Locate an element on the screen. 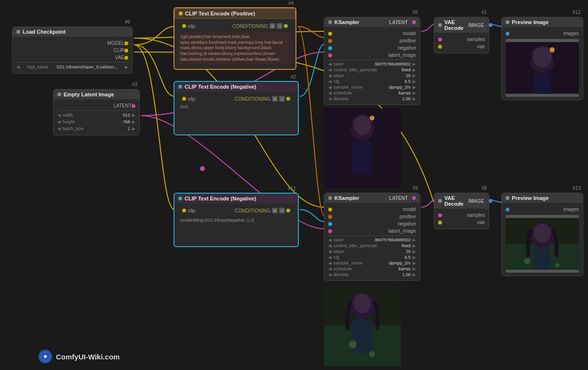 This screenshot has width=588, height=370. height-left-arrow: ◀ is located at coordinates (59, 122).